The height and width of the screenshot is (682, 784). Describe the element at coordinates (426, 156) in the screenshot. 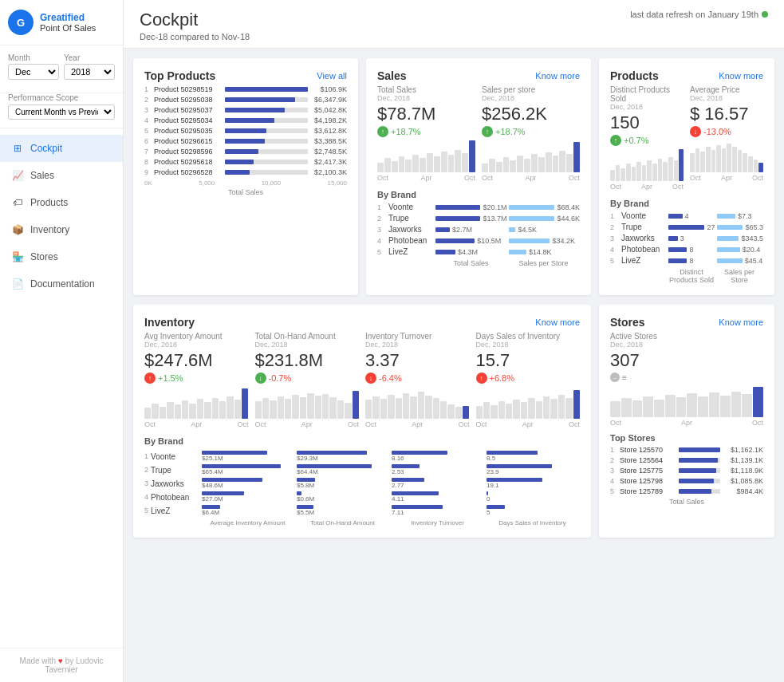

I see `total-sales-sparkline` at that location.